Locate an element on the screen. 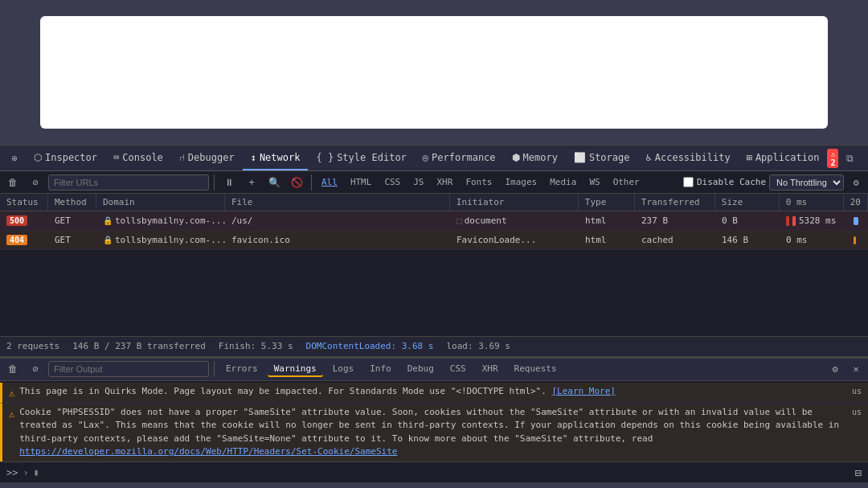  pause-recording-button: ⏸ is located at coordinates (229, 182).